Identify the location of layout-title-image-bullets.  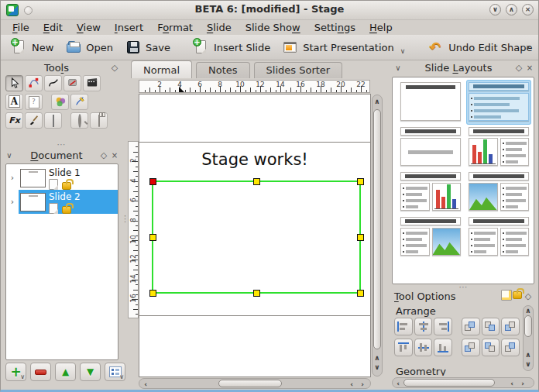
(499, 192).